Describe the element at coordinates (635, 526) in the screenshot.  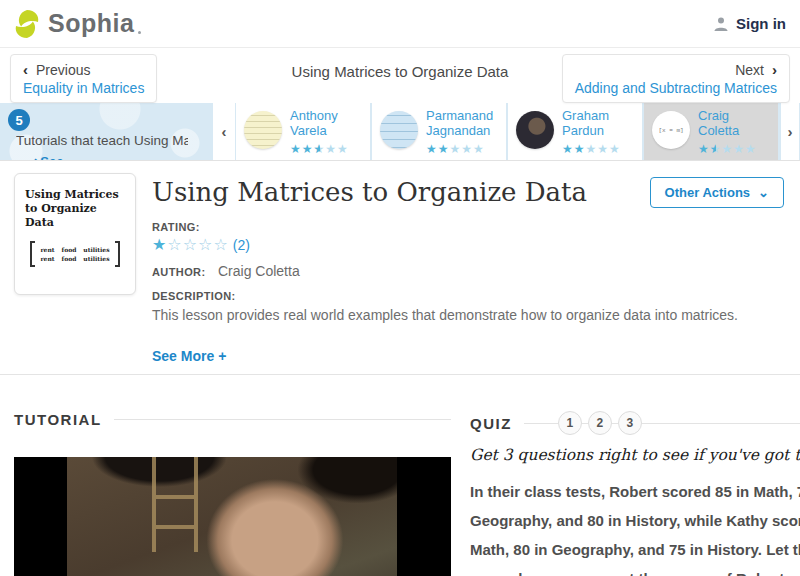
I see `quiz-question-text: In their class tests, Robert scored 85 i…` at that location.